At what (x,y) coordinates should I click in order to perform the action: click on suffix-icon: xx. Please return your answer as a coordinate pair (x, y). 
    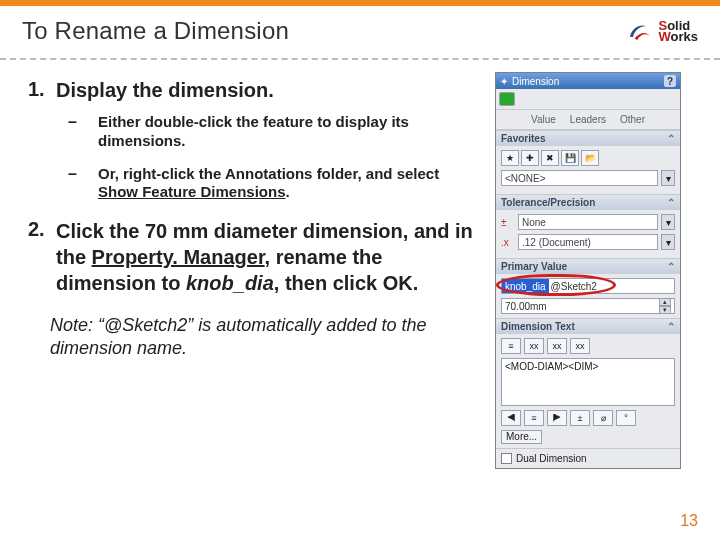
    Looking at the image, I should click on (557, 346).